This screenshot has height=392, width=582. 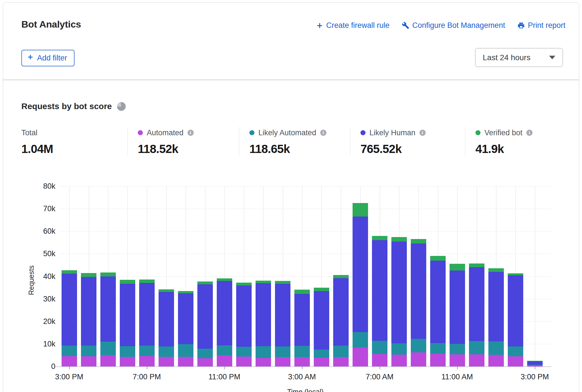 What do you see at coordinates (477, 315) in the screenshot?
I see `stacked-bar-1200pm` at bounding box center [477, 315].